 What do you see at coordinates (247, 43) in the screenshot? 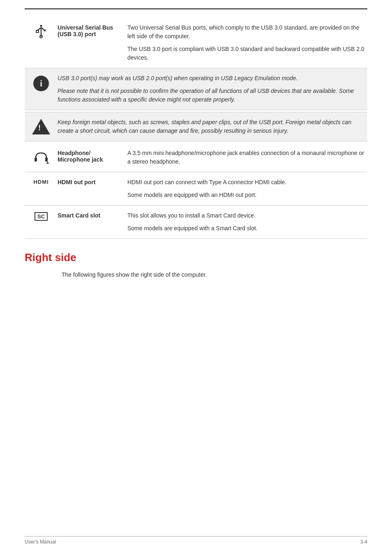
I see `usb-desc: Two Universal Serial Bus ports, which co…` at bounding box center [247, 43].